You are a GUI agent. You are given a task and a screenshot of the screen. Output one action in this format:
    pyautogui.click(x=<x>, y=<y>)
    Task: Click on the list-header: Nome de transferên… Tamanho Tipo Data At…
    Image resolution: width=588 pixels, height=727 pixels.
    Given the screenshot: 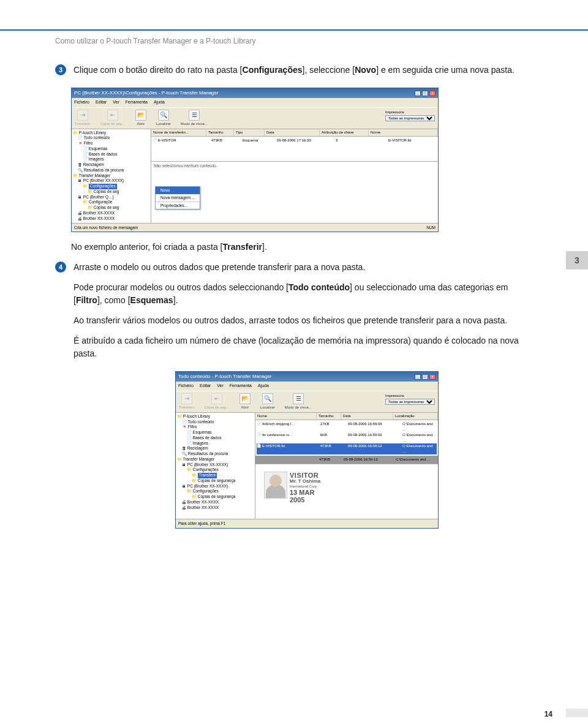 What is the action you would take?
    pyautogui.click(x=295, y=133)
    